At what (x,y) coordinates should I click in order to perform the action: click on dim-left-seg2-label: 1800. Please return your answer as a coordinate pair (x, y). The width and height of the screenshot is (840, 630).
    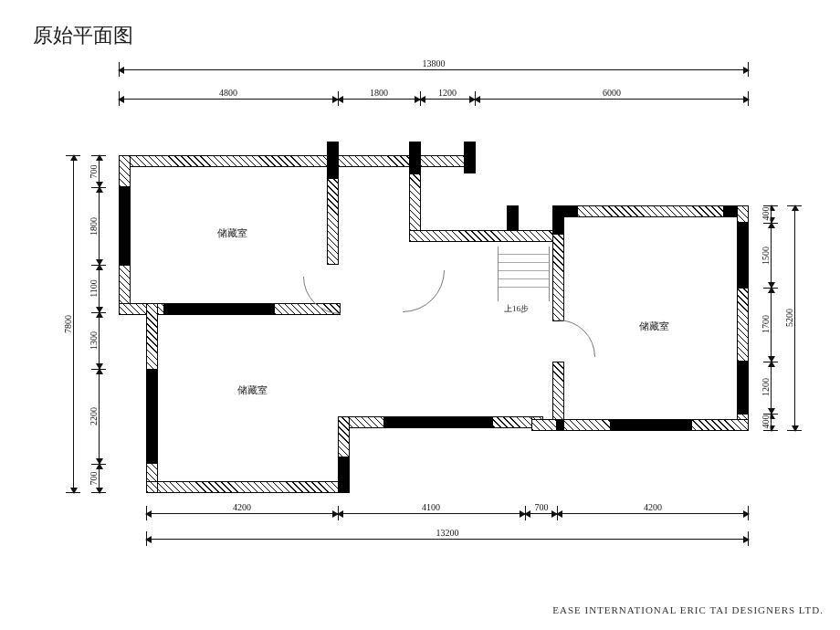
    Looking at the image, I should click on (93, 226).